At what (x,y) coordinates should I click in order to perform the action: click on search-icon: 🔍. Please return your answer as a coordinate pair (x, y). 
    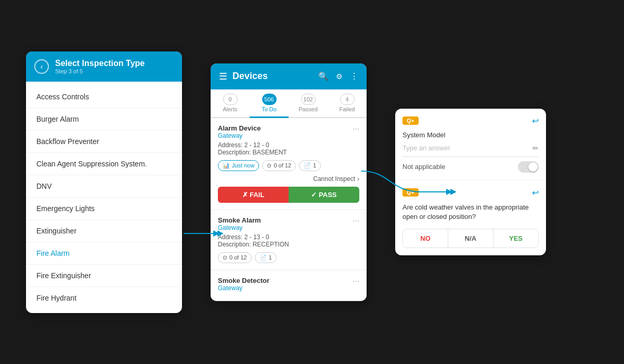
    Looking at the image, I should click on (323, 76).